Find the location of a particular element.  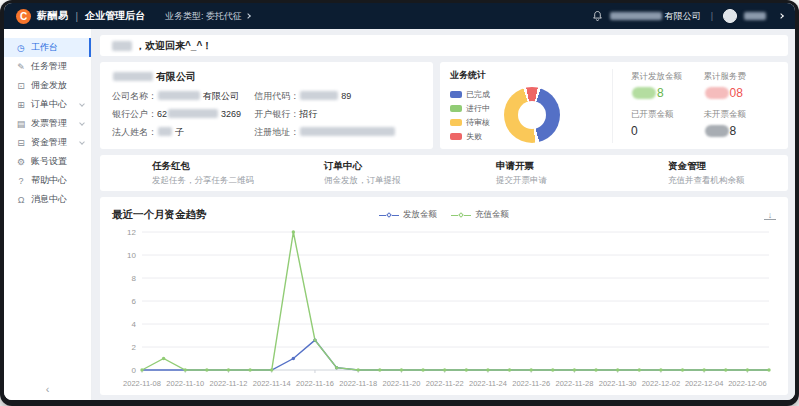

dashboard-icon: ◷ is located at coordinates (21, 48).